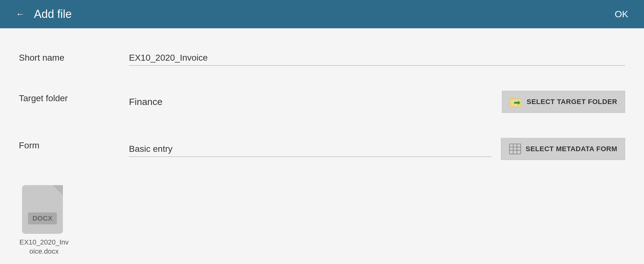  I want to click on short-name-label: Short name, so click(74, 57).